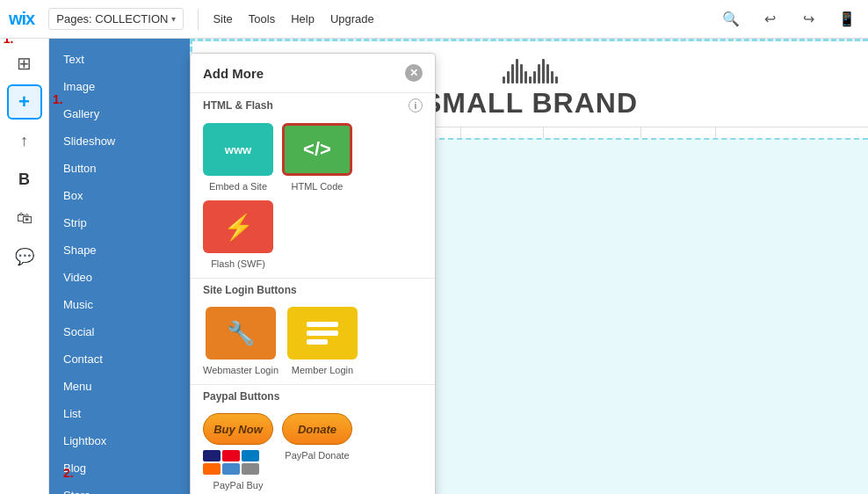  Describe the element at coordinates (119, 114) in the screenshot. I see `add-gallery: Gallery` at that location.